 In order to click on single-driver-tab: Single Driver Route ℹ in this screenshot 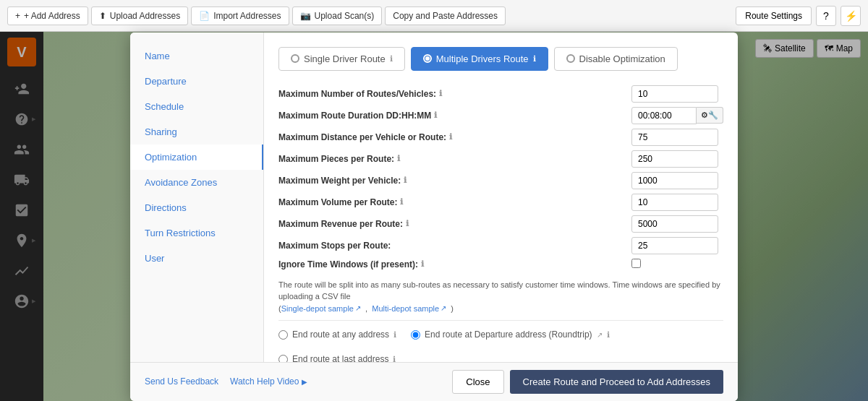, I will do `click(341, 59)`.